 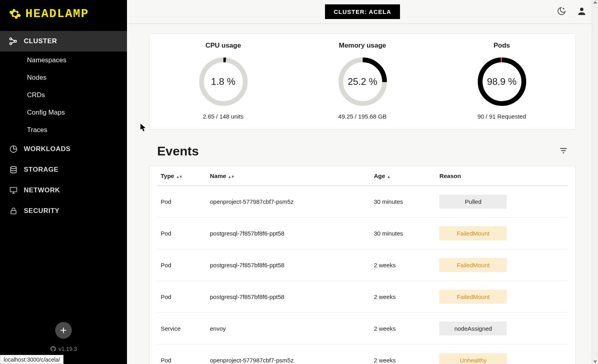 I want to click on stat-gauge: CPU usage 1.8 % 2.65 / 148 units, so click(x=223, y=81).